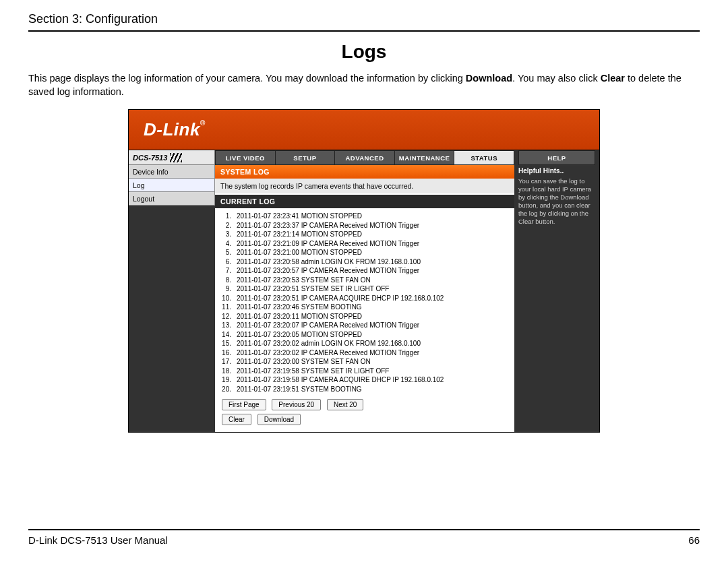  I want to click on tab-setup: SETUP, so click(306, 158).